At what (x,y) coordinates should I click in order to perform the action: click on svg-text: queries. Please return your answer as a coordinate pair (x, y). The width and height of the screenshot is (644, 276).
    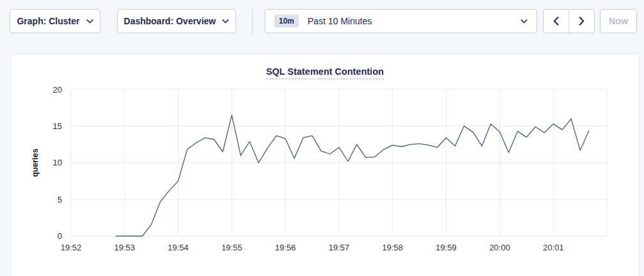
    Looking at the image, I should click on (35, 162).